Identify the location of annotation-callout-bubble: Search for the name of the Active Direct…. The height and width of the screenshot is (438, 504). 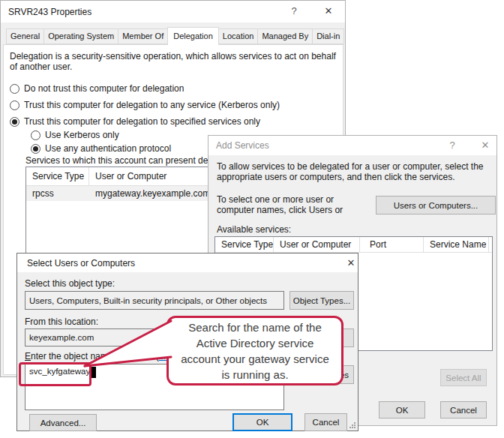
(255, 351).